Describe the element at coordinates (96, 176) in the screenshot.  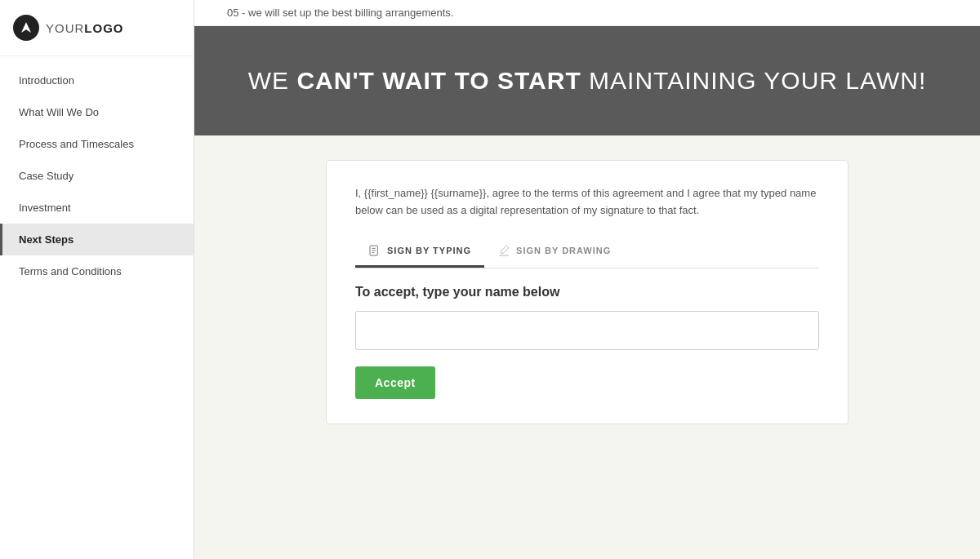
I see `sidebar-nav: Introduction What Will We Do Process and…` at that location.